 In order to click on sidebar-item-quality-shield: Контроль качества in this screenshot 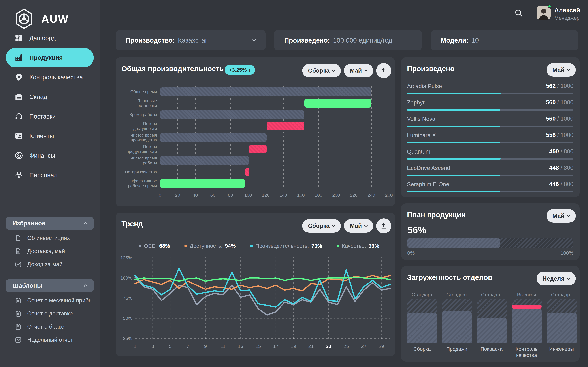, I will do `click(50, 77)`.